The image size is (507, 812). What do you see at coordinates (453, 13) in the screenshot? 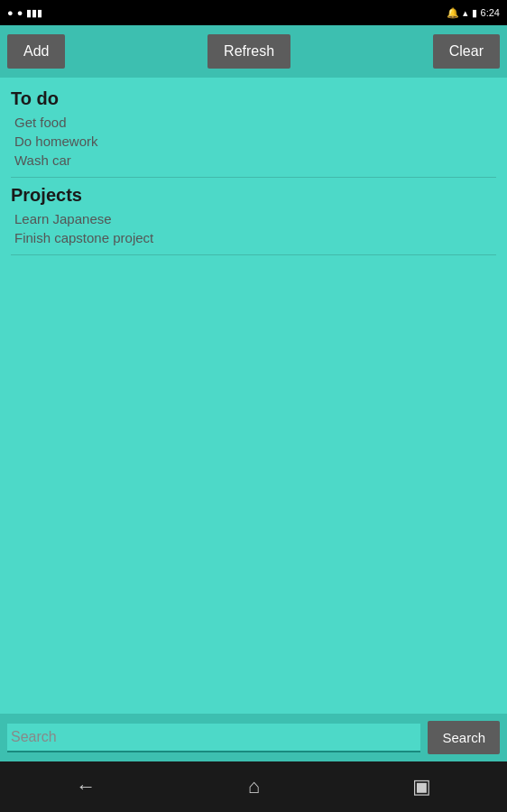
I see `mute-icon: 🔔` at bounding box center [453, 13].